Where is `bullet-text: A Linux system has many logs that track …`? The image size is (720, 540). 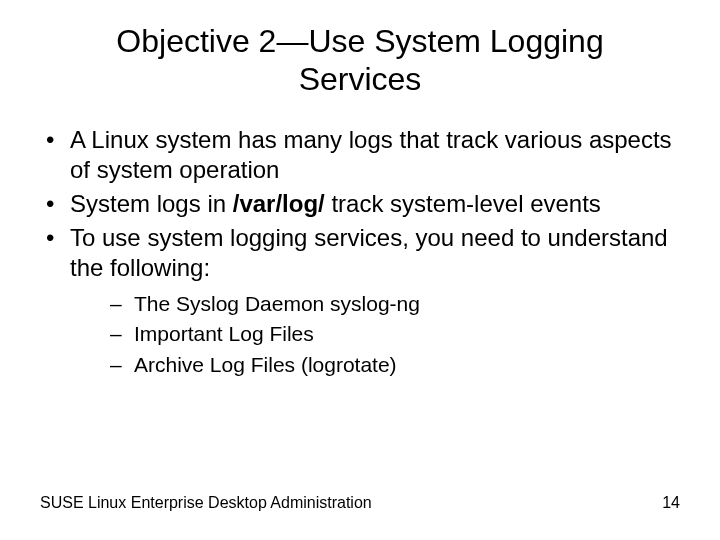
bullet-text: A Linux system has many logs that track … is located at coordinates (371, 154).